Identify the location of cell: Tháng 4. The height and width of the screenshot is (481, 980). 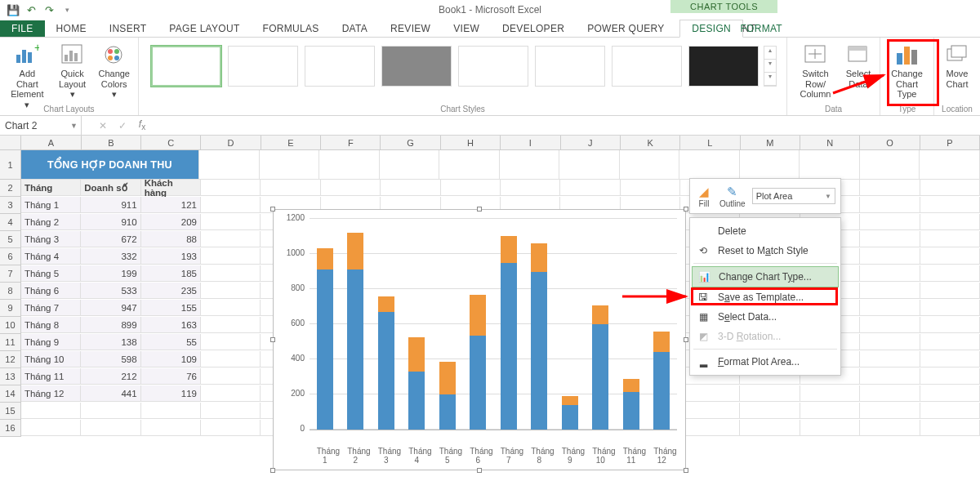
(51, 256).